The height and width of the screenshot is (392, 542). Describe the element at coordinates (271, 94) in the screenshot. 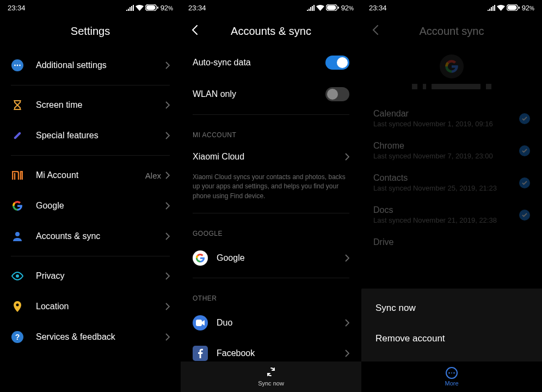

I see `toggle-wlan-only: WLAN only` at that location.